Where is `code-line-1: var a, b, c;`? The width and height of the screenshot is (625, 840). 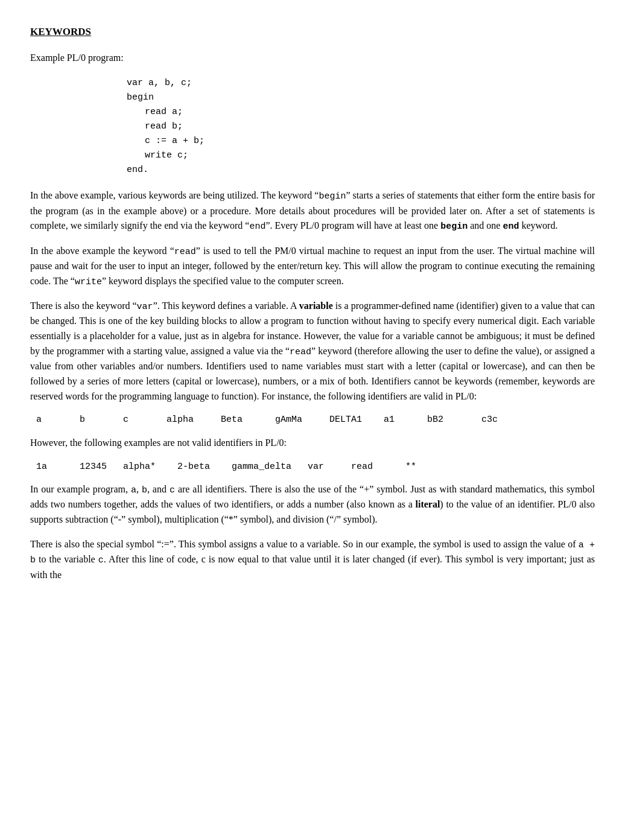 code-line-1: var a, b, c; is located at coordinates (361, 83).